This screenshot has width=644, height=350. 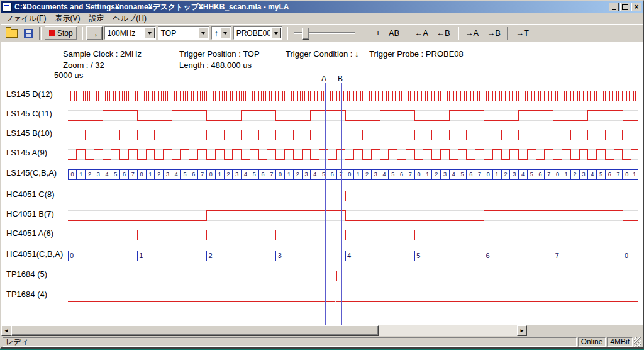 What do you see at coordinates (28, 33) in the screenshot?
I see `save-button` at bounding box center [28, 33].